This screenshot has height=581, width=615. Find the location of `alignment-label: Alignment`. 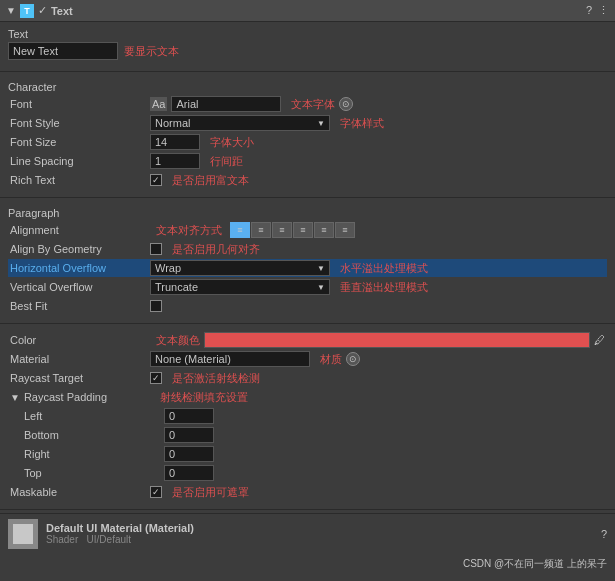

alignment-label: Alignment is located at coordinates (80, 230).